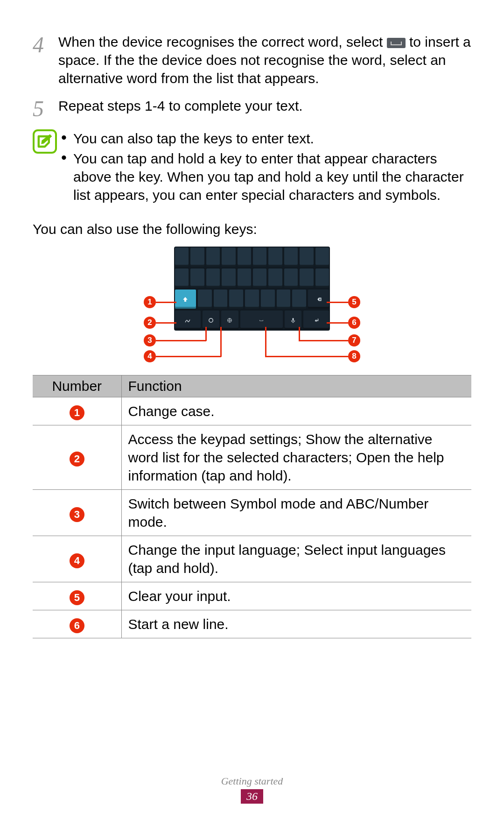 Image resolution: width=504 pixels, height=827 pixels. What do you see at coordinates (77, 561) in the screenshot?
I see `row-num: 4` at bounding box center [77, 561].